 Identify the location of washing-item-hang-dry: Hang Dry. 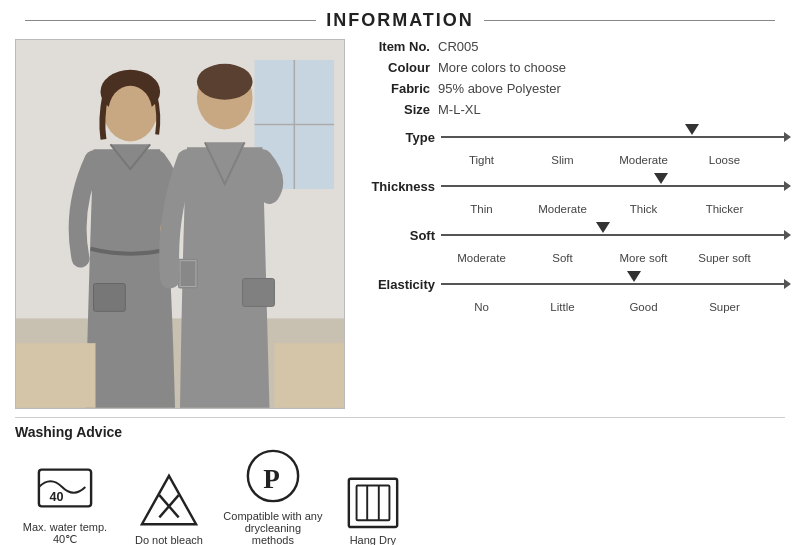
(373, 508).